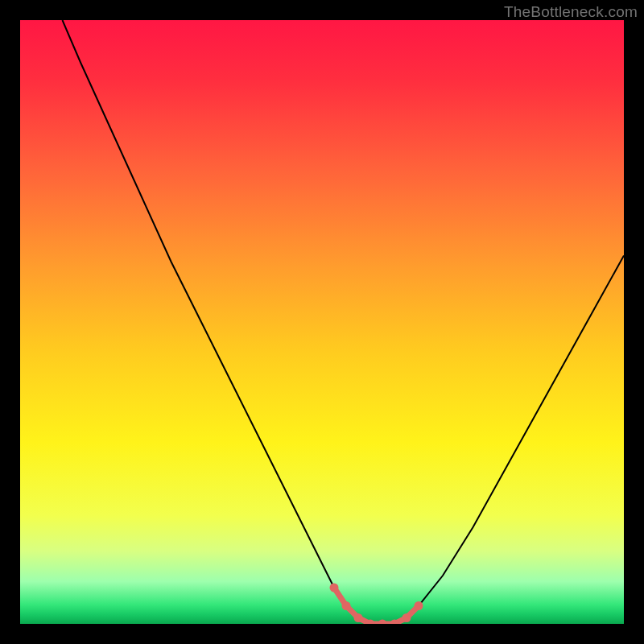  What do you see at coordinates (571, 12) in the screenshot?
I see `watermark-text: TheBottleneck.com` at bounding box center [571, 12].